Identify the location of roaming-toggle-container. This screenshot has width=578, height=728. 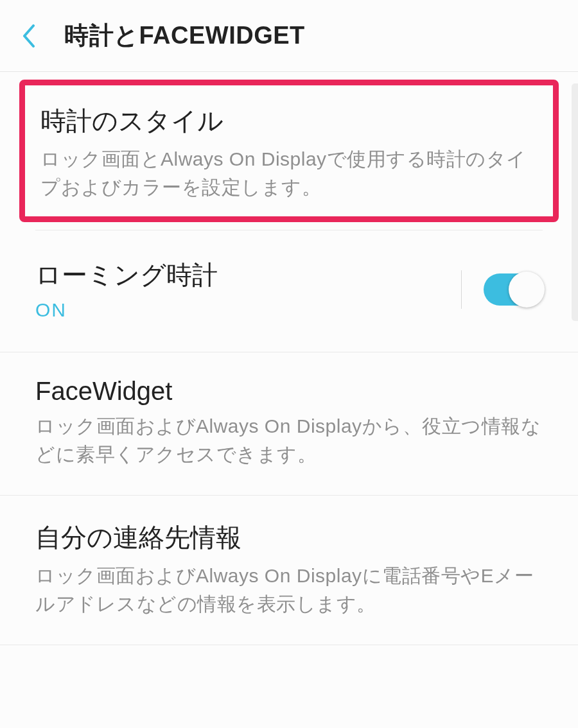
(502, 290).